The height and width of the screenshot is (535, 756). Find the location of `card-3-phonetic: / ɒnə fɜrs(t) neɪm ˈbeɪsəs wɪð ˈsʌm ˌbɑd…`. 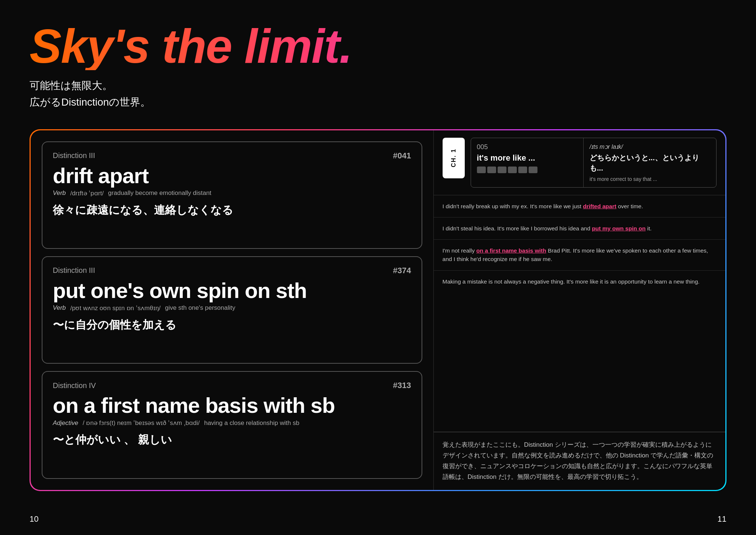

card-3-phonetic: / ɒnə fɜrs(t) neɪm ˈbeɪsəs wɪð ˈsʌm ˌbɑd… is located at coordinates (141, 423).